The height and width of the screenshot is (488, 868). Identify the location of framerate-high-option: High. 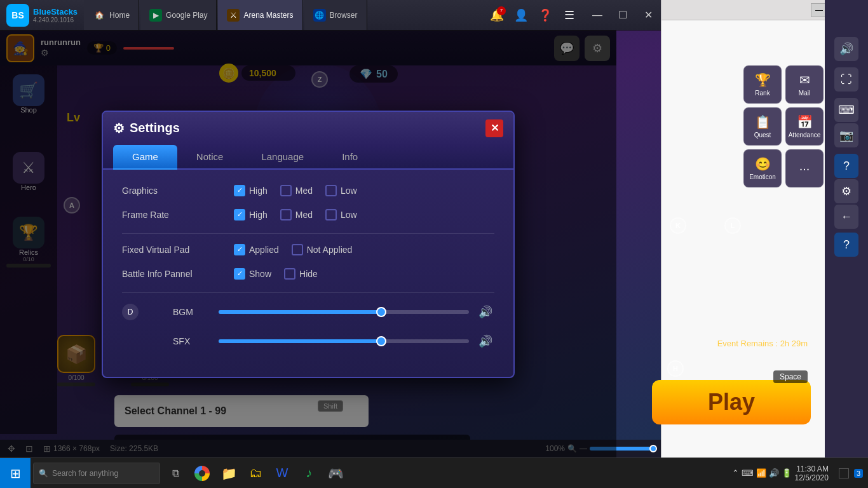
(250, 215).